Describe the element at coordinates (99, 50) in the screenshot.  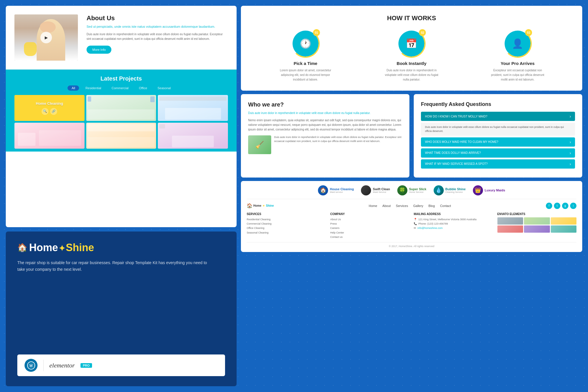
I see `more-info-button: More Info` at that location.